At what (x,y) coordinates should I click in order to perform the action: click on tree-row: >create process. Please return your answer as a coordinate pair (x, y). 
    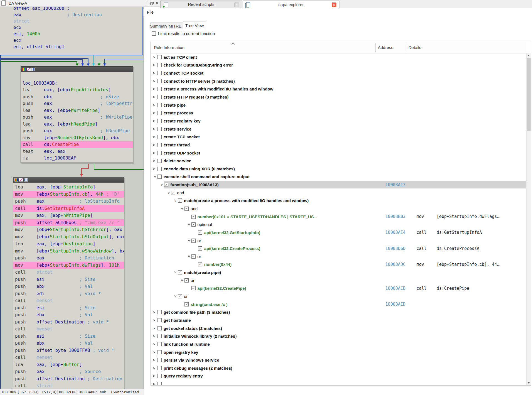
    Looking at the image, I should click on (338, 113).